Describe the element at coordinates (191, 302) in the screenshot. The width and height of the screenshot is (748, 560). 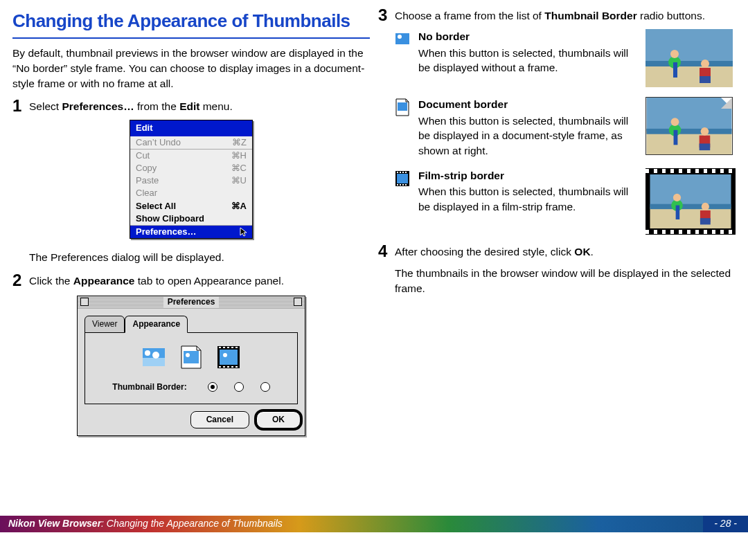
I see `dialog-title: Preferences` at that location.